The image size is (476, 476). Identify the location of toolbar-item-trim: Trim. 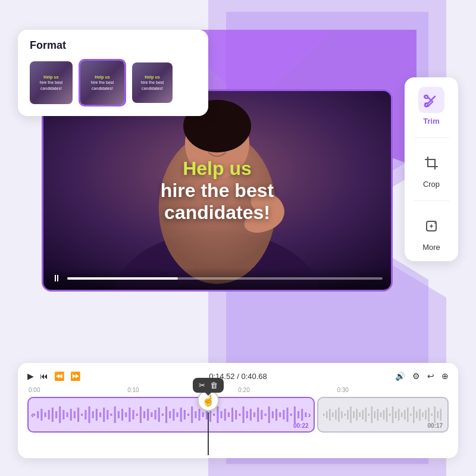
(431, 106).